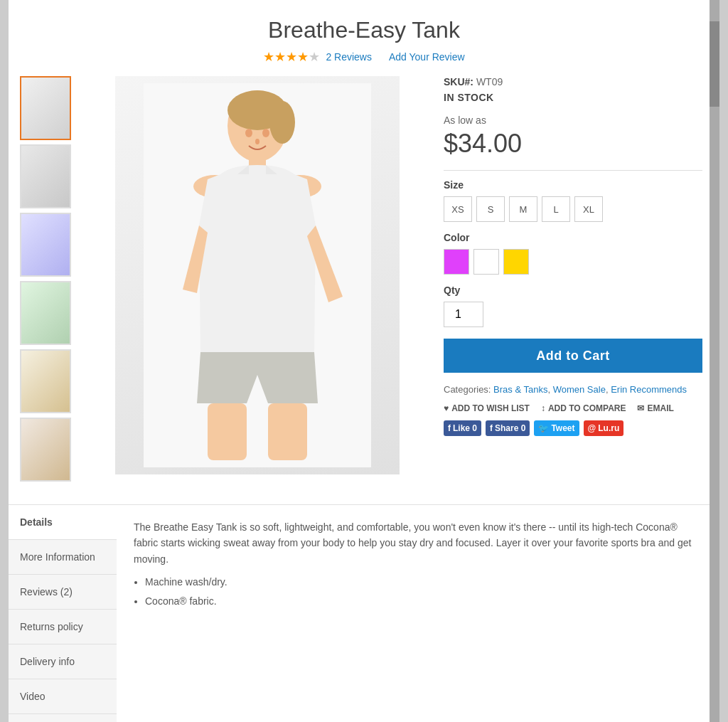 This screenshot has height=722, width=728. Describe the element at coordinates (63, 522) in the screenshot. I see `tab-details: Details` at that location.